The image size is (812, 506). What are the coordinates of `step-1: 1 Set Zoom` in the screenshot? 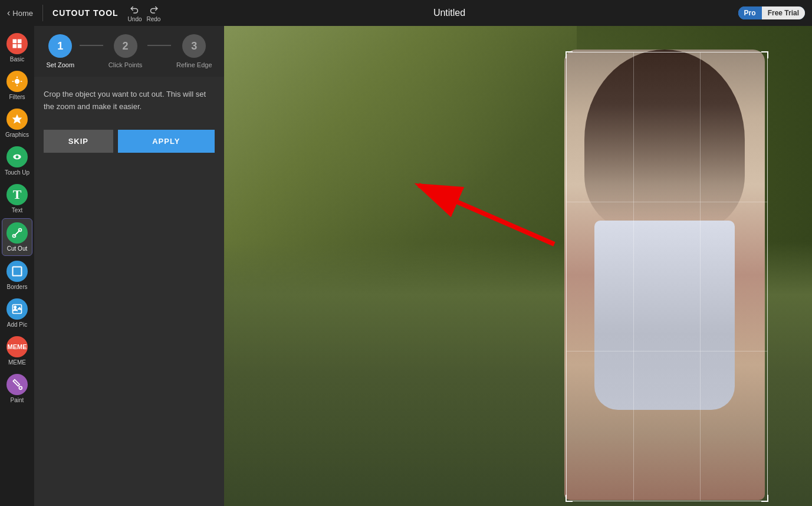 It's located at (60, 51).